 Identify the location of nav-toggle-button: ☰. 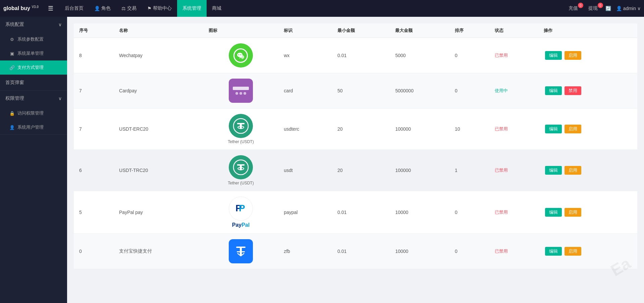
(51, 8).